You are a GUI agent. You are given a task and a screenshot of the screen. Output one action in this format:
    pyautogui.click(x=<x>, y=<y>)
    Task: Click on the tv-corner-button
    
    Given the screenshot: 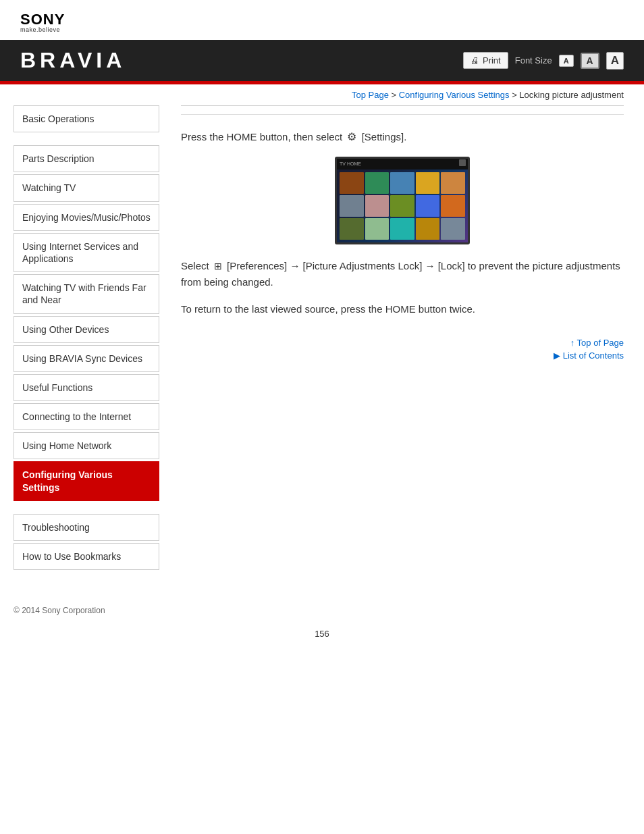 What is the action you would take?
    pyautogui.click(x=462, y=163)
    